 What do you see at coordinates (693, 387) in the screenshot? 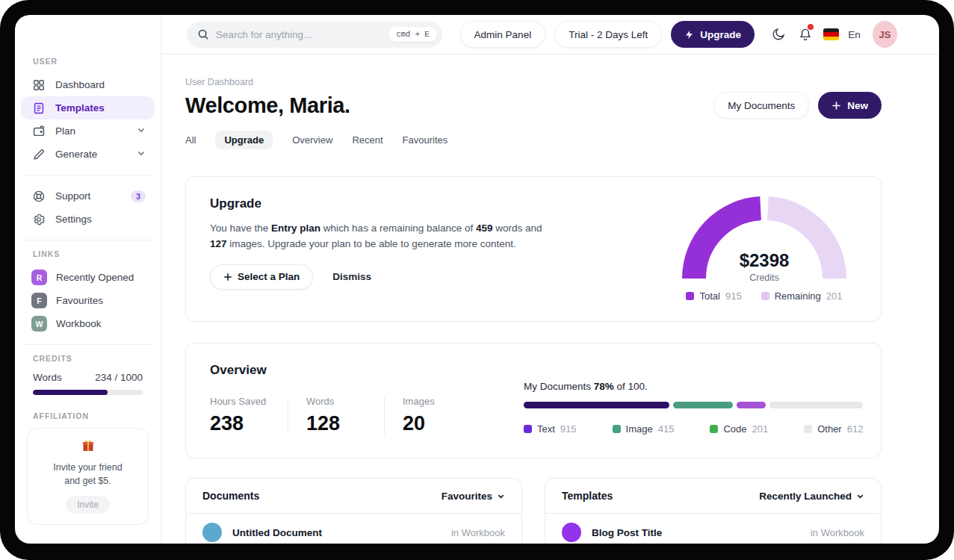
I see `documents-progress-label: My Documents 78% of 100.` at bounding box center [693, 387].